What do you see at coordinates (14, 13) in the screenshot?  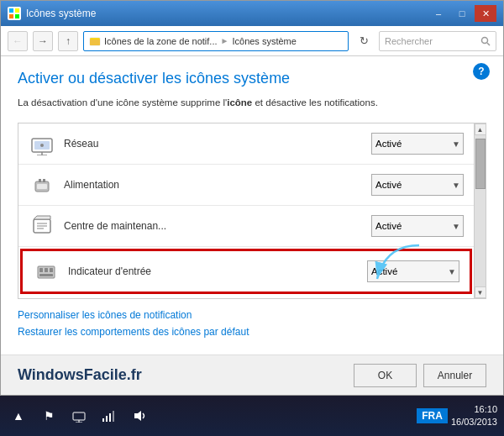 I see `window-icon` at bounding box center [14, 13].